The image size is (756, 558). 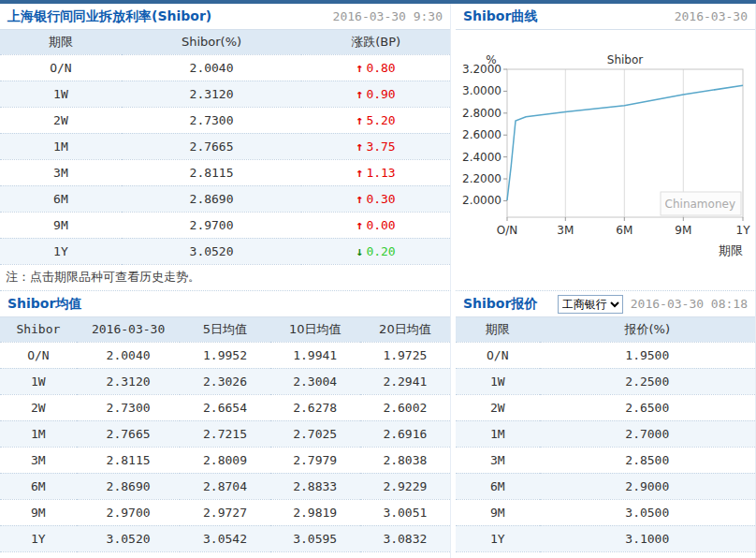 I want to click on table-row: 1Y3.0520↓0.20, so click(x=225, y=251).